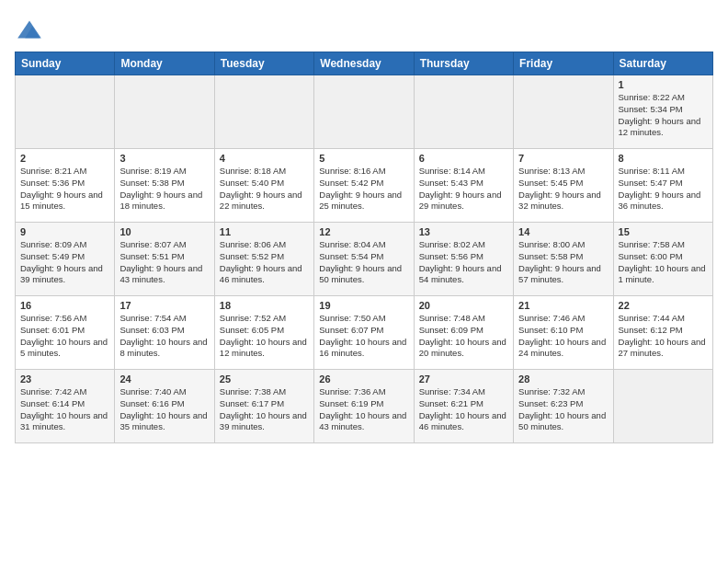 The width and height of the screenshot is (728, 563). What do you see at coordinates (164, 232) in the screenshot?
I see `day-number: 10` at bounding box center [164, 232].